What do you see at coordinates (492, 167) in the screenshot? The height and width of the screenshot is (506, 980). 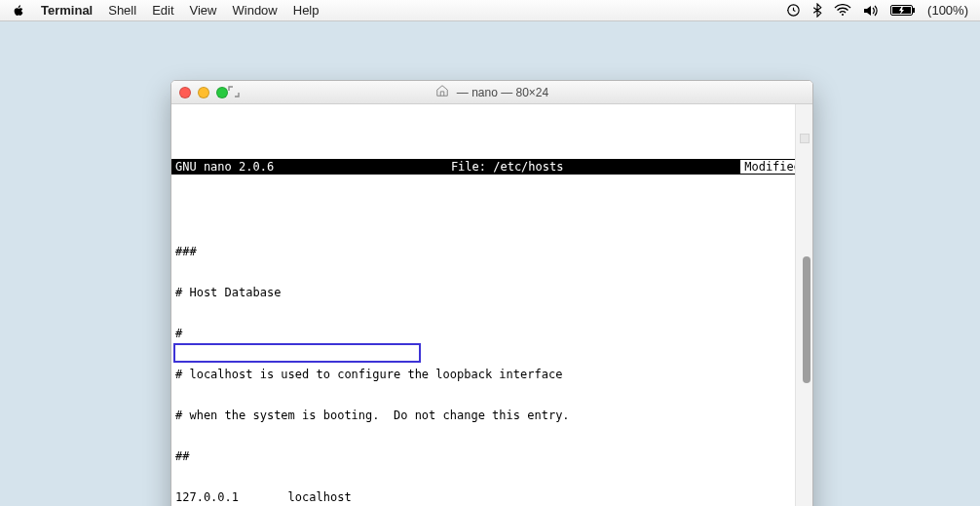 I see `nano-titlebar: GNU nano 2.0.6 File: /etc/hosts Modified` at bounding box center [492, 167].